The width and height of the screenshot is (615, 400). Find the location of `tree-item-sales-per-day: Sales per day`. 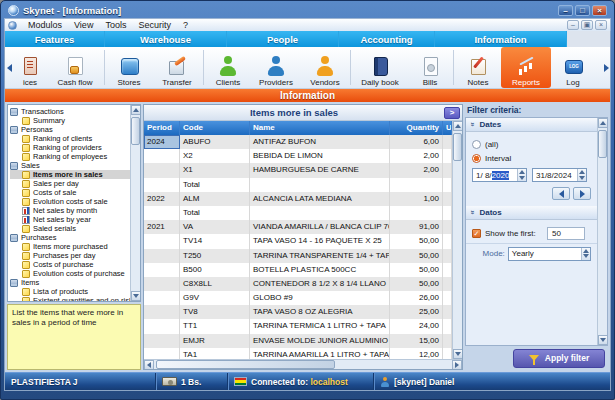

tree-item-sales-per-day: Sales per day is located at coordinates (70, 184).